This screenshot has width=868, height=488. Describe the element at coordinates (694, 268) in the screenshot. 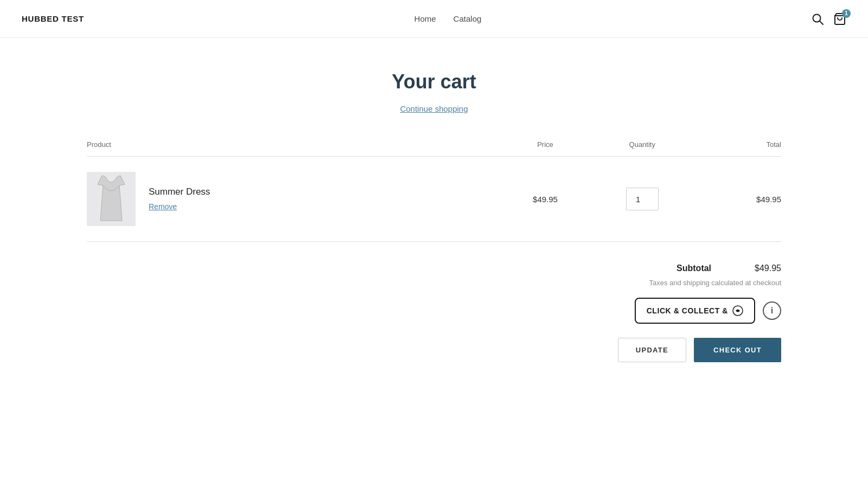

I see `subtotal-label: Subtotal` at that location.